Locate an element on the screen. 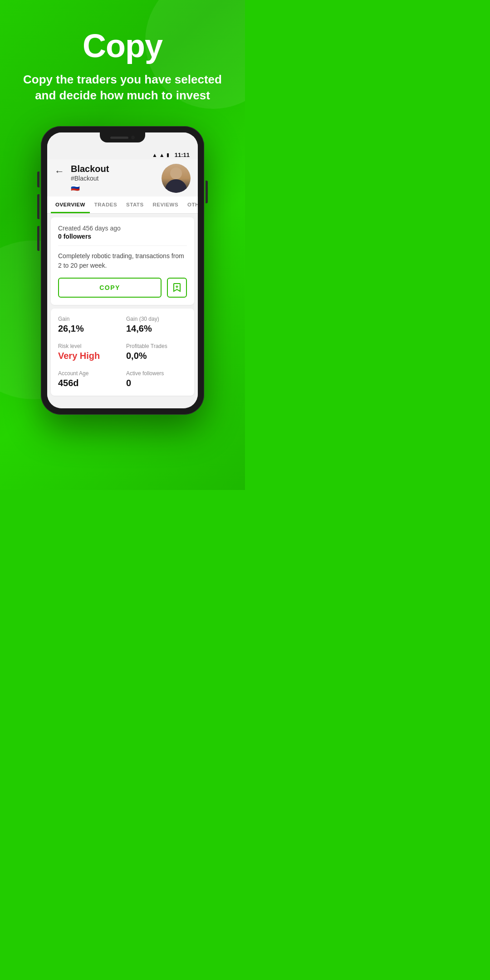  notch-bar is located at coordinates (122, 141).